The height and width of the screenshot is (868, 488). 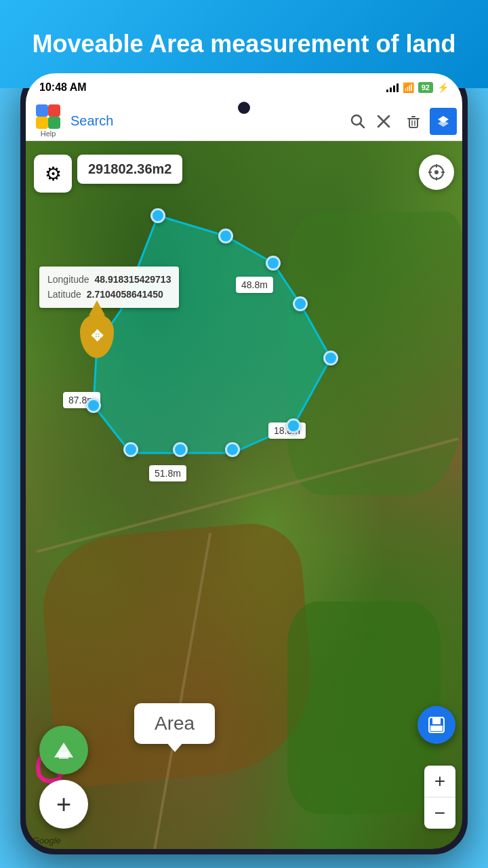 What do you see at coordinates (413, 121) in the screenshot?
I see `toolbar-right` at bounding box center [413, 121].